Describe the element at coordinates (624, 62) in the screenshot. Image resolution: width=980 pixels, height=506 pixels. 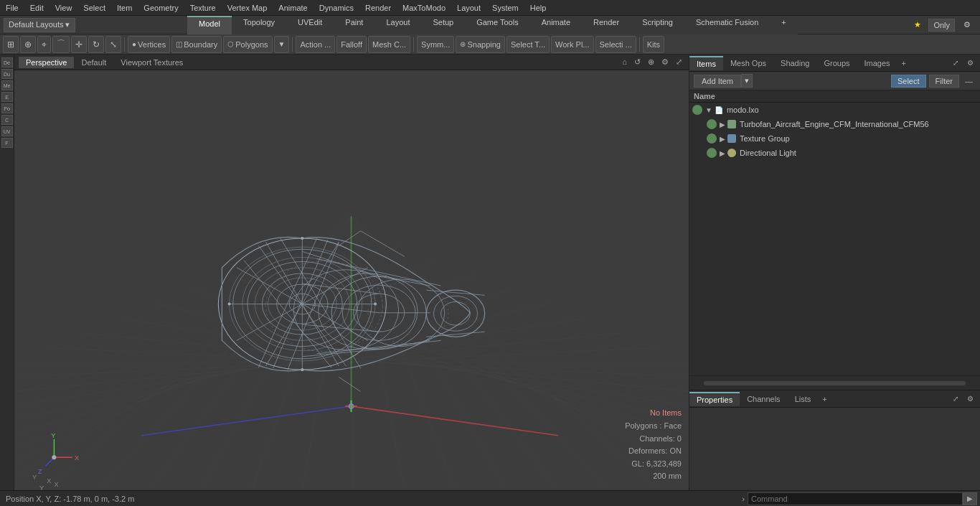
I see `vp-ctrl-home: ⌂` at that location.